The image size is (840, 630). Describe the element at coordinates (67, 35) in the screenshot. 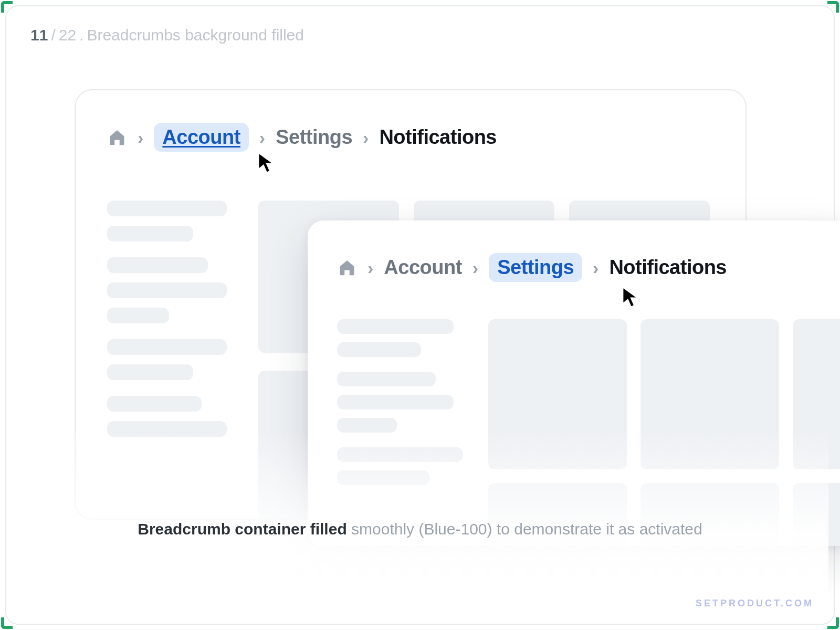

I see `slide-number-total: 22` at that location.